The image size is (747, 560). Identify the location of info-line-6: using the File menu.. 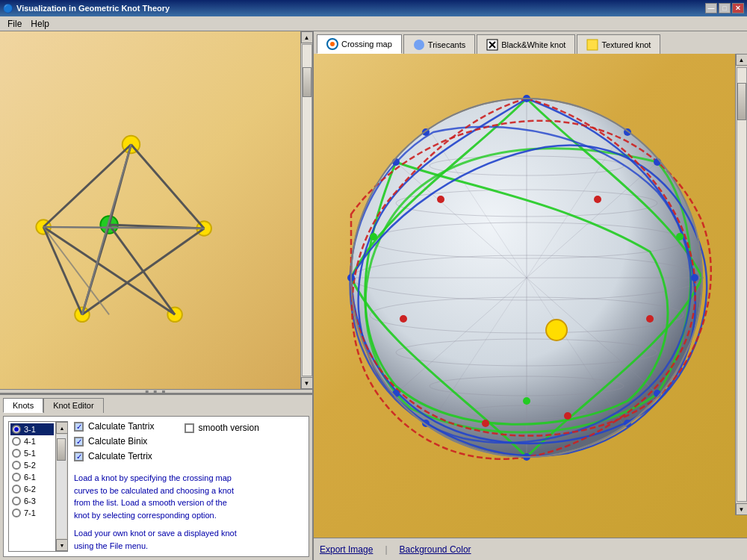
(189, 547).